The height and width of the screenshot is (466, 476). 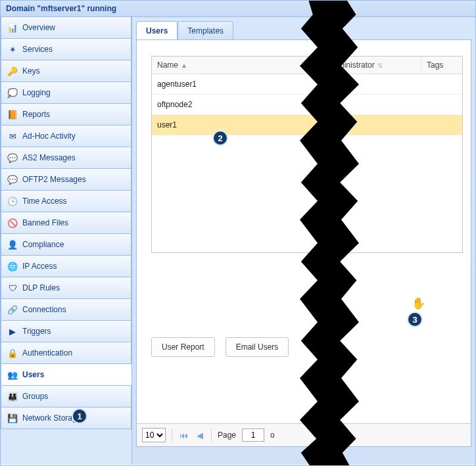 What do you see at coordinates (237, 65) in the screenshot?
I see `col-name: Name▲` at bounding box center [237, 65].